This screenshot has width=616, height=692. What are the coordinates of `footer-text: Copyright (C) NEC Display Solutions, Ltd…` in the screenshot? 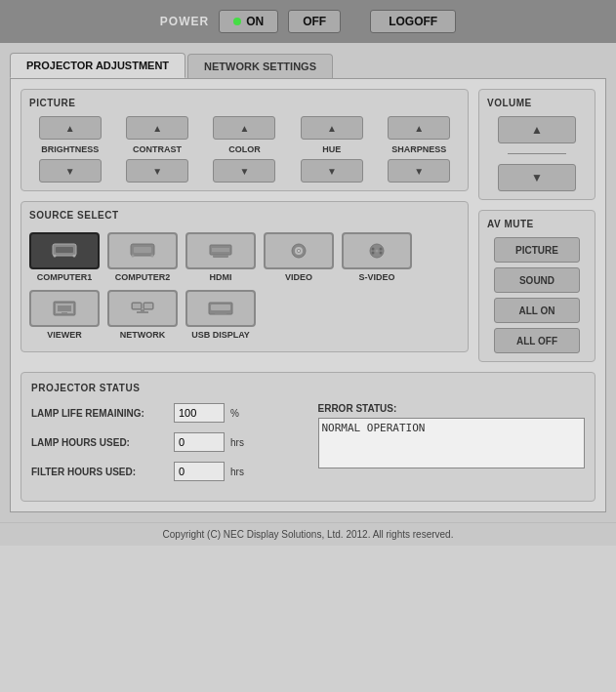 It's located at (308, 535).